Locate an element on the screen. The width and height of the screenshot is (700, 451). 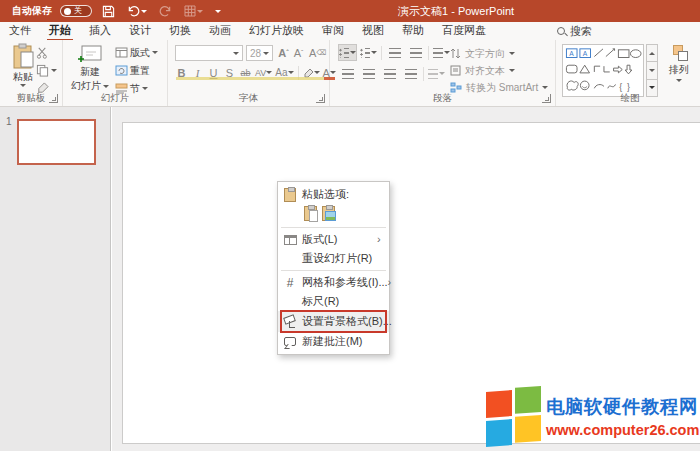
copy-button is located at coordinates (46, 70).